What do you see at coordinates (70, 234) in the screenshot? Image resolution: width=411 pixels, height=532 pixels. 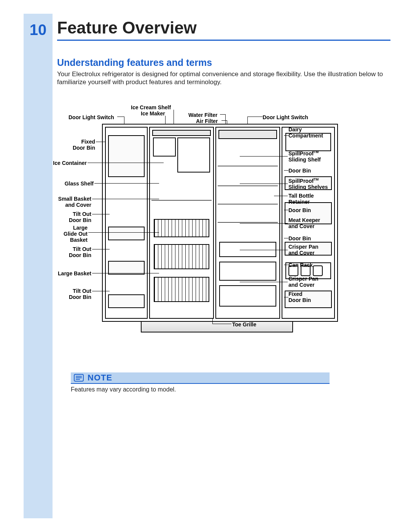 I see `label-large-glide-out-basket: LargeGlide OutBasket` at bounding box center [70, 234].